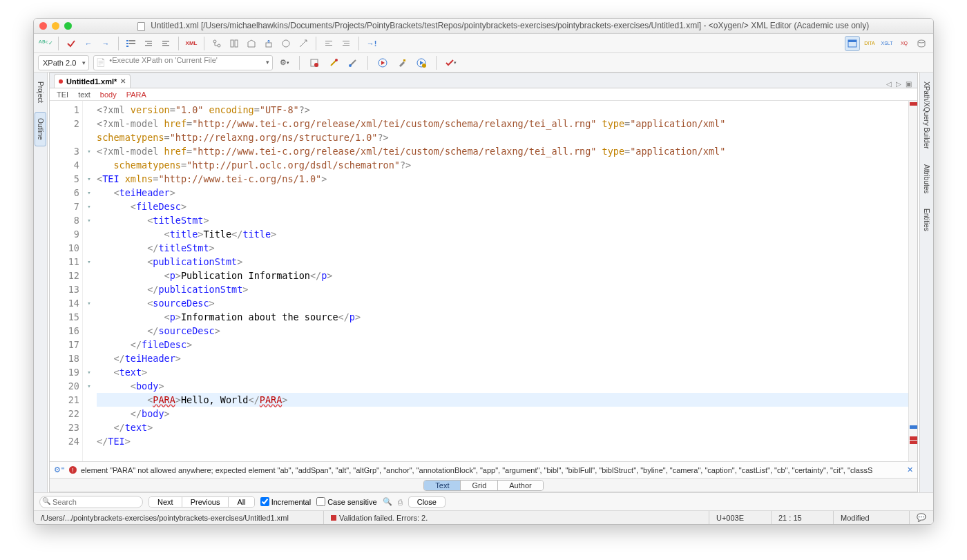 The width and height of the screenshot is (967, 560). I want to click on highlight-icon: ⎙, so click(401, 502).